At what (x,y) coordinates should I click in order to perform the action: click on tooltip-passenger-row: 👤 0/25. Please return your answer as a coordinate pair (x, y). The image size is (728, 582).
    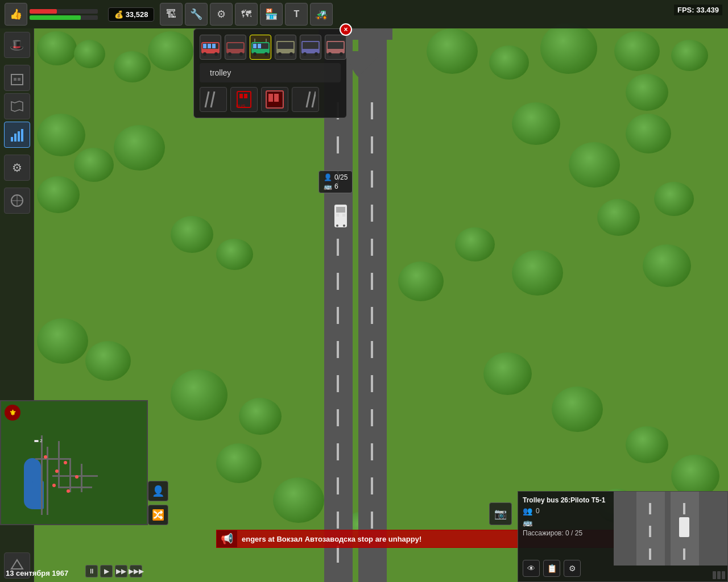
    Looking at the image, I should click on (336, 177).